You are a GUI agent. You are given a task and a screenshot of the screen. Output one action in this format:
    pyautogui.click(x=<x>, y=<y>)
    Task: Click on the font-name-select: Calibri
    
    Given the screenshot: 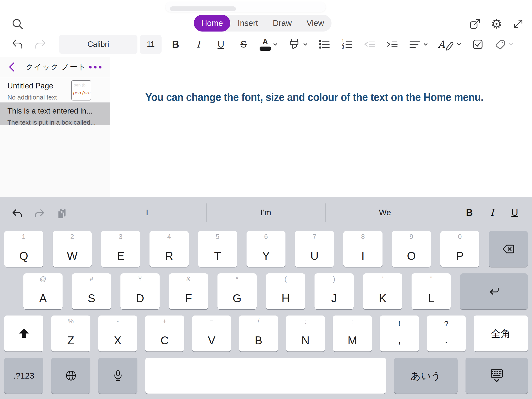 What is the action you would take?
    pyautogui.click(x=98, y=44)
    